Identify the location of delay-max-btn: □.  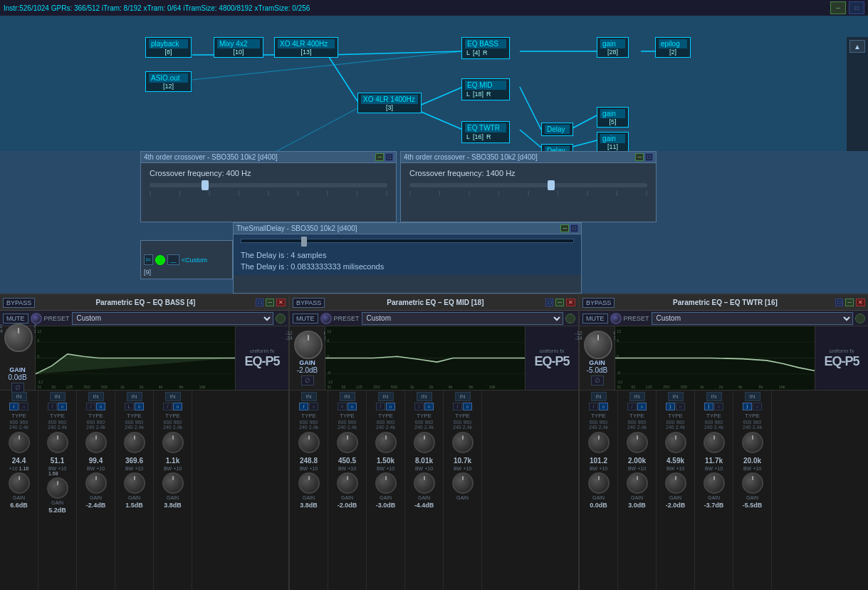
(574, 228).